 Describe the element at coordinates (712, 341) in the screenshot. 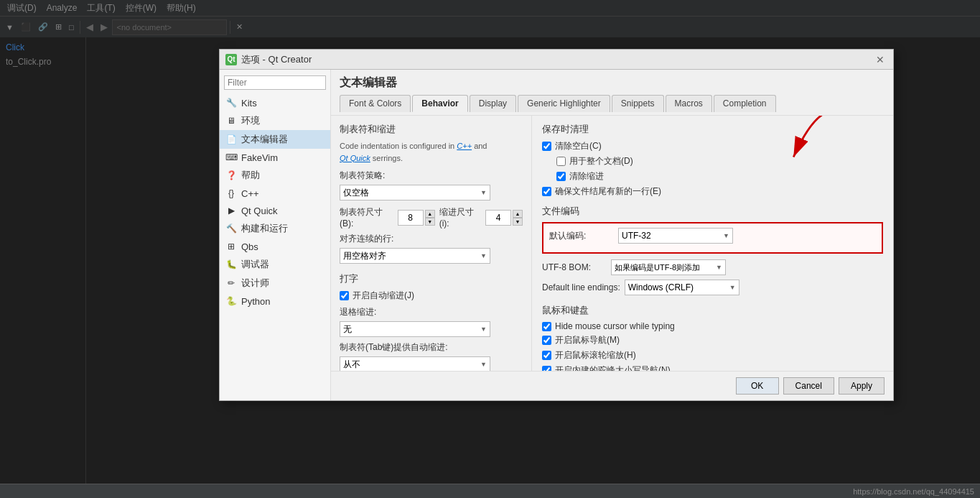

I see `mouse-nav-row: 开启鼠标导航(M)` at that location.